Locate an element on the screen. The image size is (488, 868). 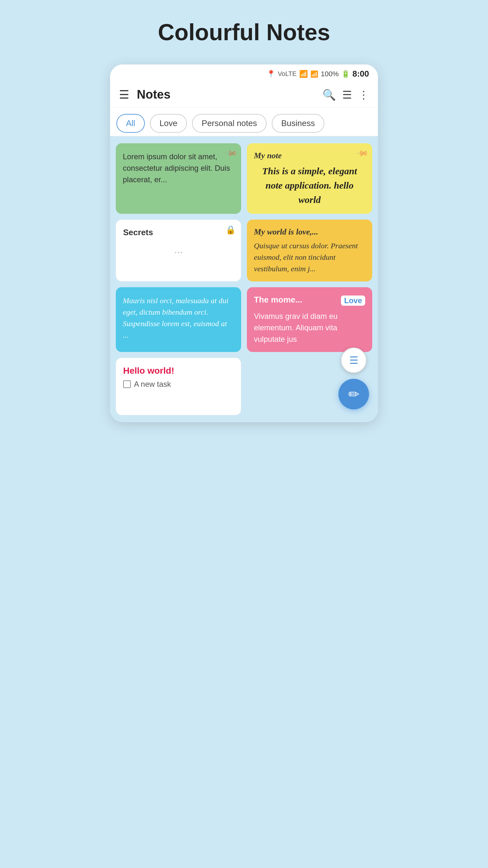
menu-button: ☰ is located at coordinates (124, 95).